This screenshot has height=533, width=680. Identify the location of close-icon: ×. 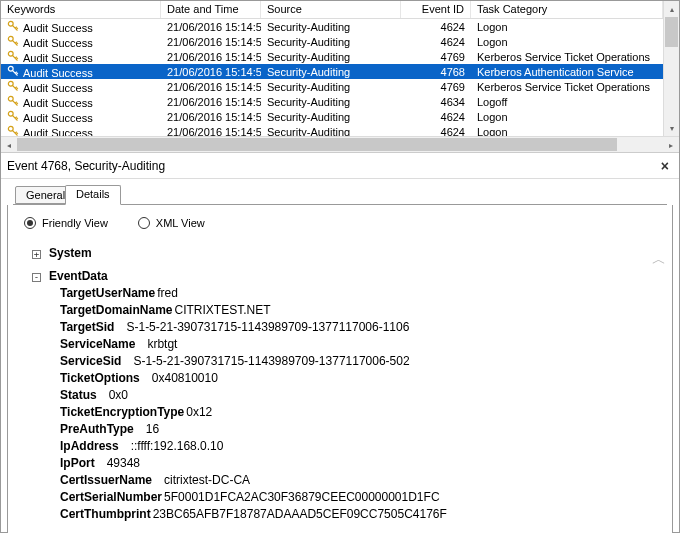
(665, 166).